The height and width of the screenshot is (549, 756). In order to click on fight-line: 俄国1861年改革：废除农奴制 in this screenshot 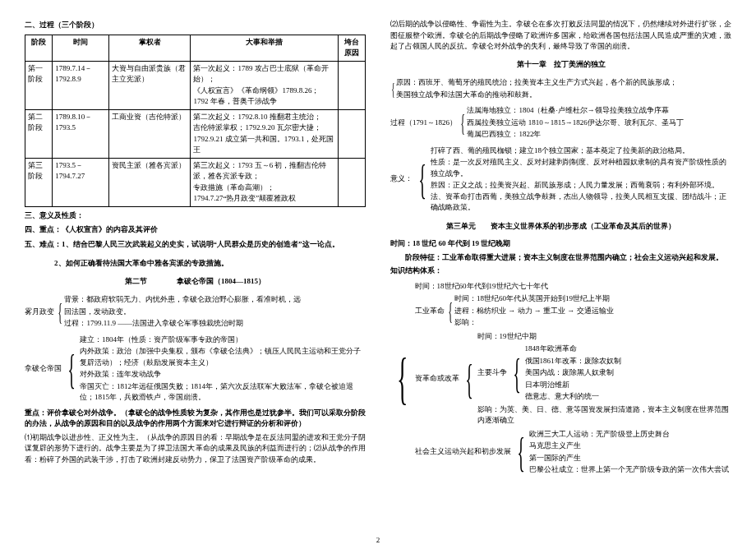, I will do `click(628, 362)`.